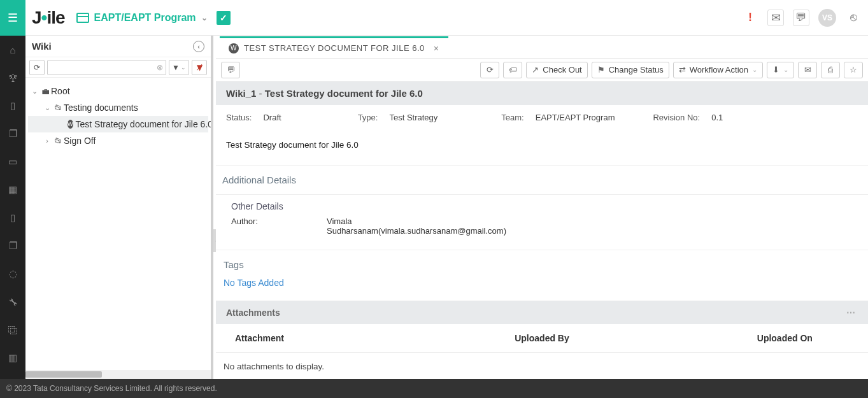  I want to click on col-uploaded-by: Uploaded By, so click(541, 338).